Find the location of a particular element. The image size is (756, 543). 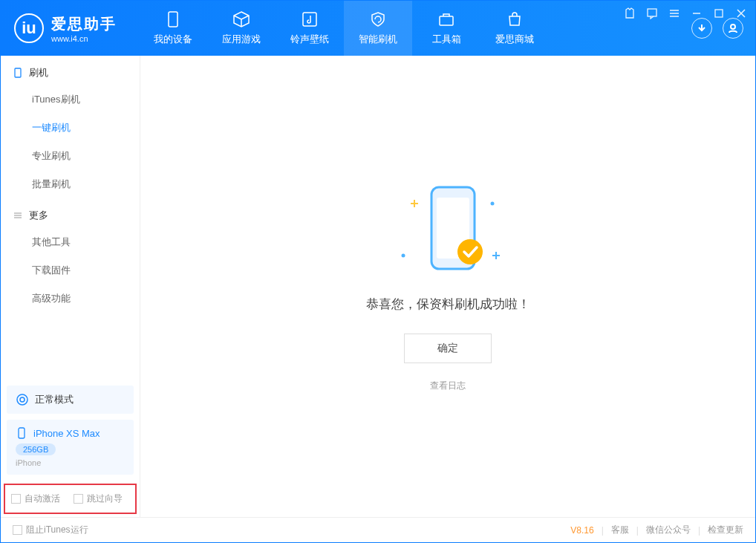

minimize-icon is located at coordinates (697, 13).